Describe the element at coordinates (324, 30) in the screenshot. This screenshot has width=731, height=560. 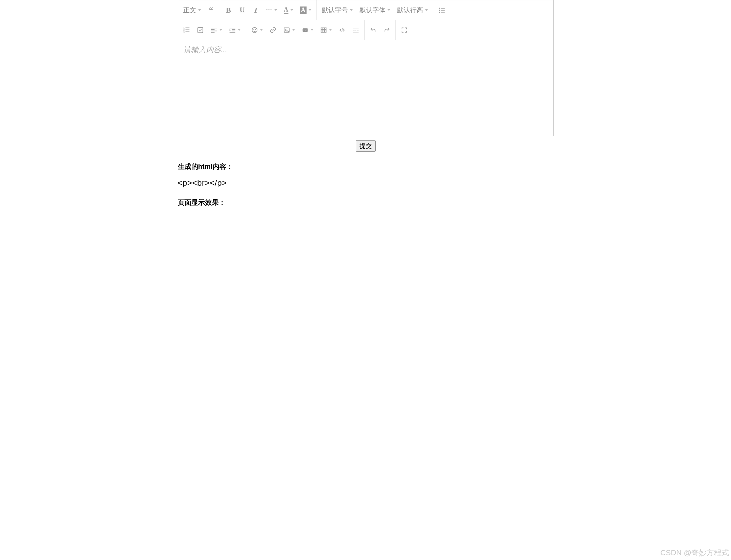
I see `table-icon` at that location.